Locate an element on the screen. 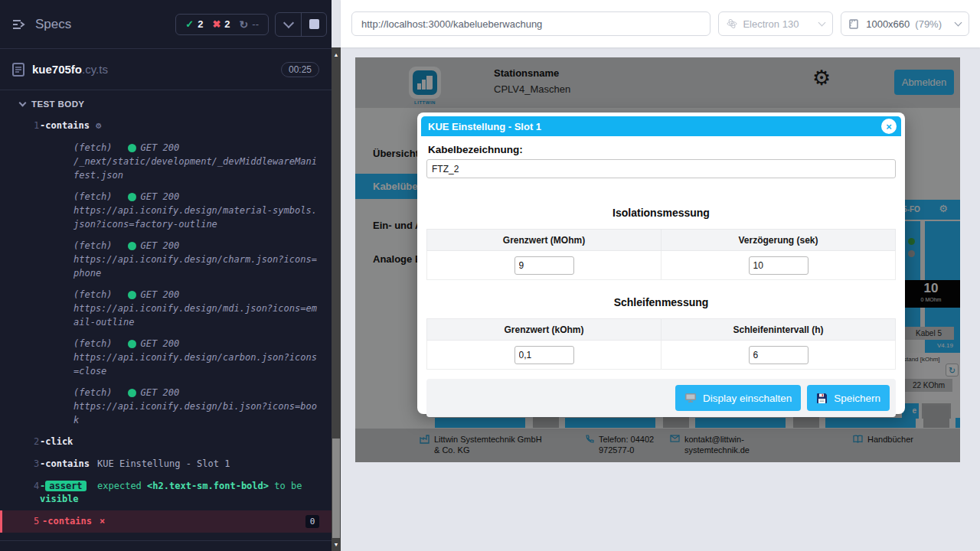 This screenshot has width=980, height=551. loop-limit-input is located at coordinates (544, 355).